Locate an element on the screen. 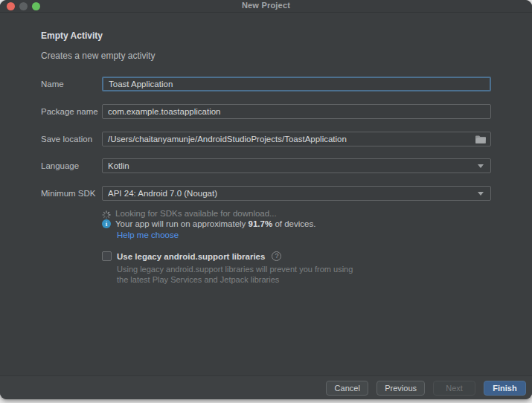  legacy-helper-line2: the latest Play Services and Jetpack lib… is located at coordinates (235, 280).